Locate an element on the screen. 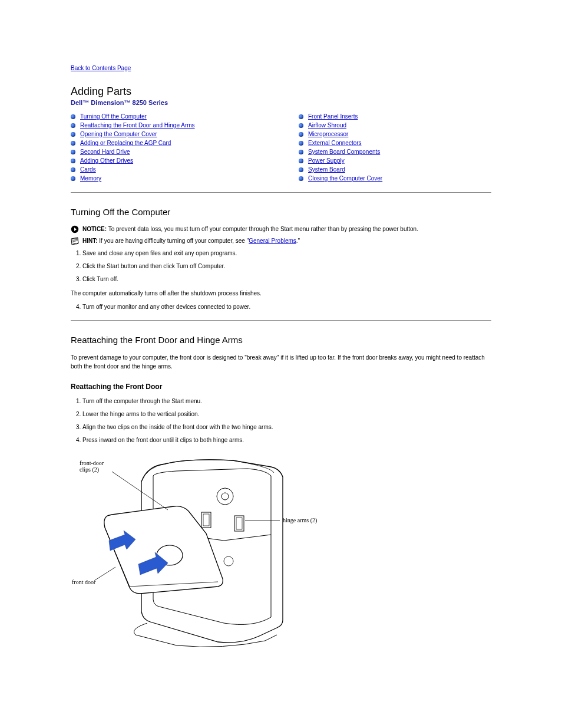 This screenshot has height=728, width=562. door-steps: Turn off the computer through the Start … is located at coordinates (287, 421).